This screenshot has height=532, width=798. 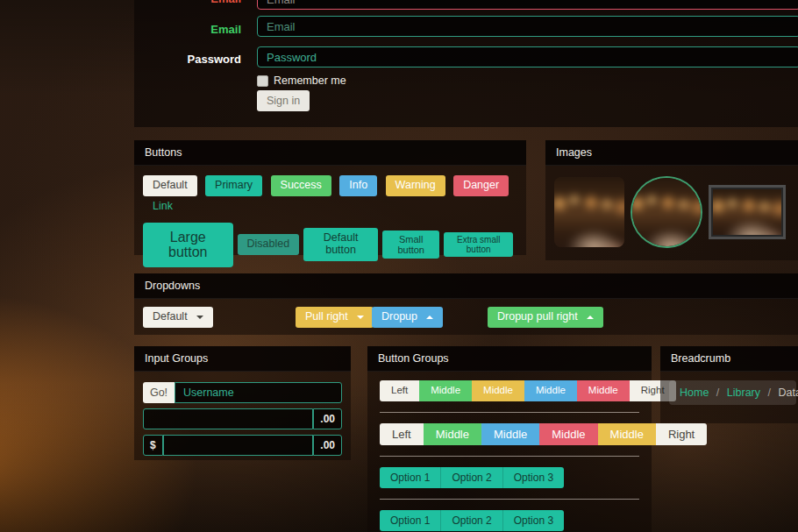 I want to click on button-groups-panel: Button Groups Left Middle Middle Middle …, so click(x=509, y=439).